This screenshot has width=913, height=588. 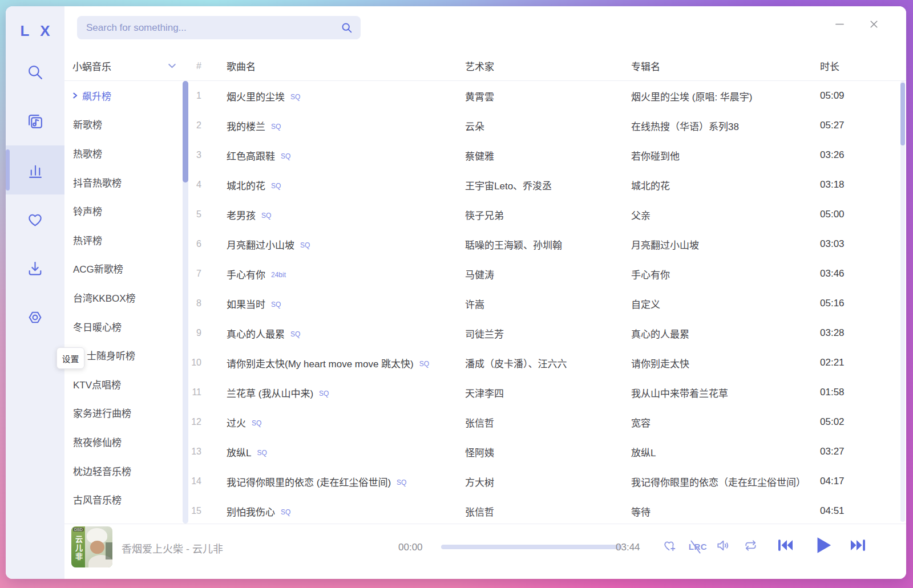 What do you see at coordinates (199, 185) in the screenshot?
I see `song-index: 4` at bounding box center [199, 185].